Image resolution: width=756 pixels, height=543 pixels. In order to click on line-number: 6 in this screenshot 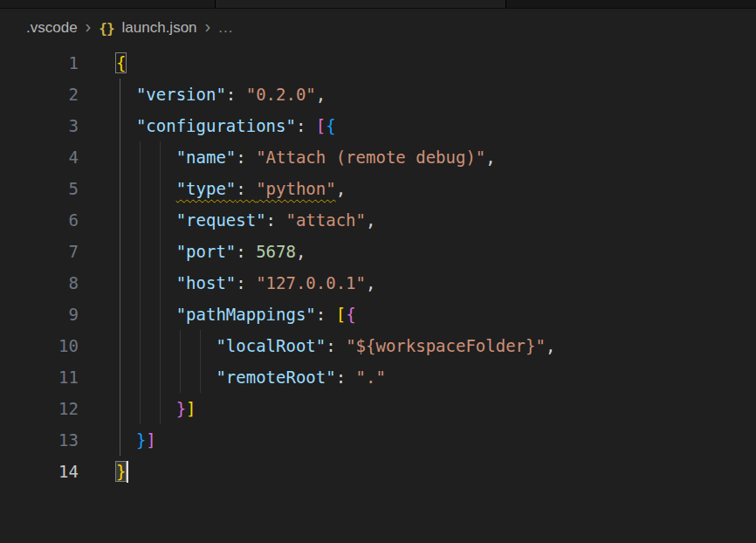, I will do `click(39, 220)`.